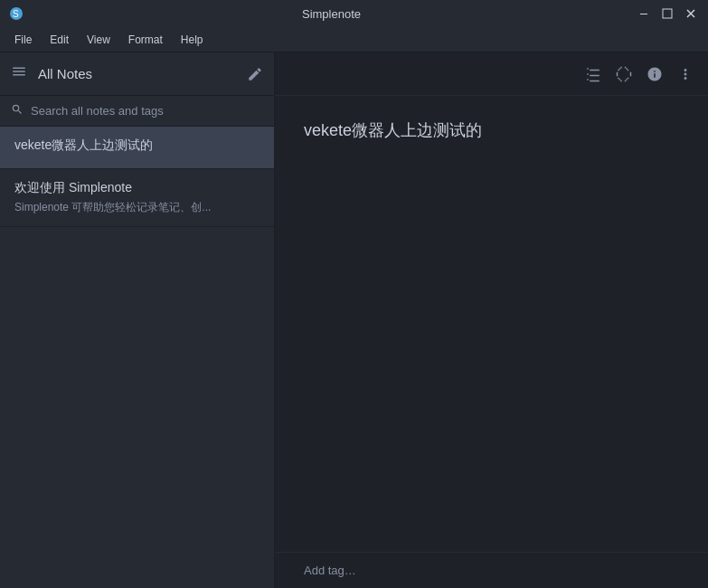 Image resolution: width=708 pixels, height=588 pixels. What do you see at coordinates (644, 14) in the screenshot?
I see `minimize-button` at bounding box center [644, 14].